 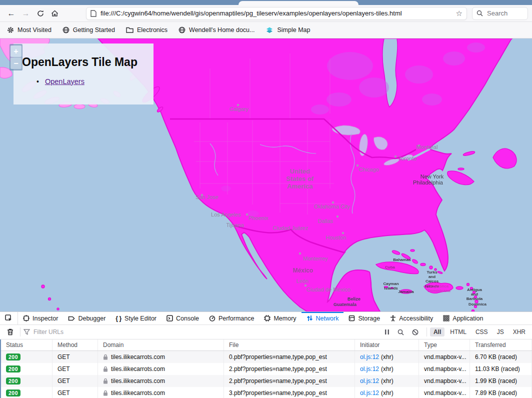 What do you see at coordinates (34, 30) in the screenshot?
I see `bookmark-label: Most Visited` at bounding box center [34, 30].